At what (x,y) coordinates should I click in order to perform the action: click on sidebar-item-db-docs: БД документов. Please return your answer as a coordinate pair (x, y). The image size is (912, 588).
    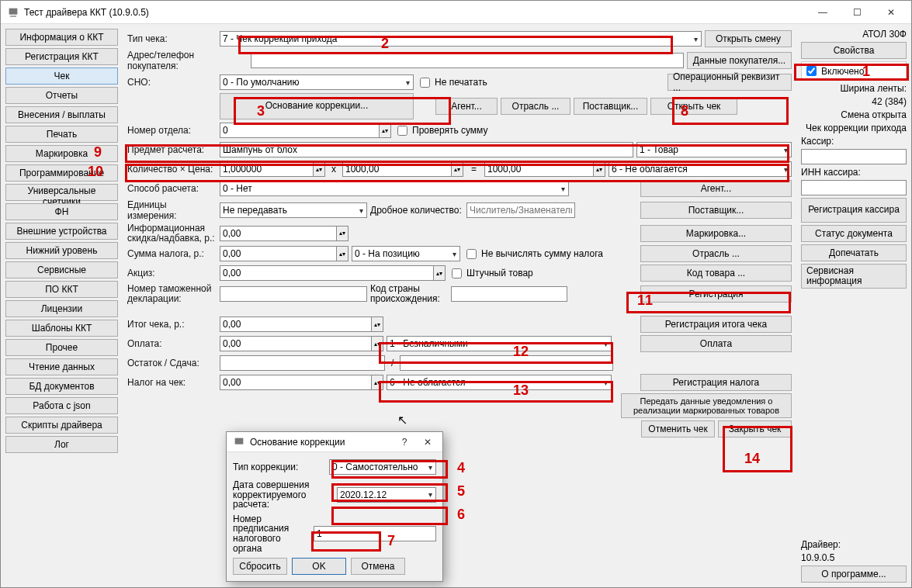
    Looking at the image, I should click on (62, 386).